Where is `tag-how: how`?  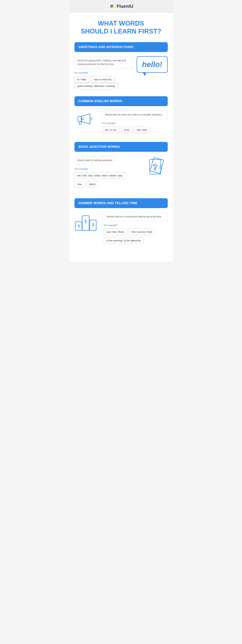
tag-how: how is located at coordinates (80, 184).